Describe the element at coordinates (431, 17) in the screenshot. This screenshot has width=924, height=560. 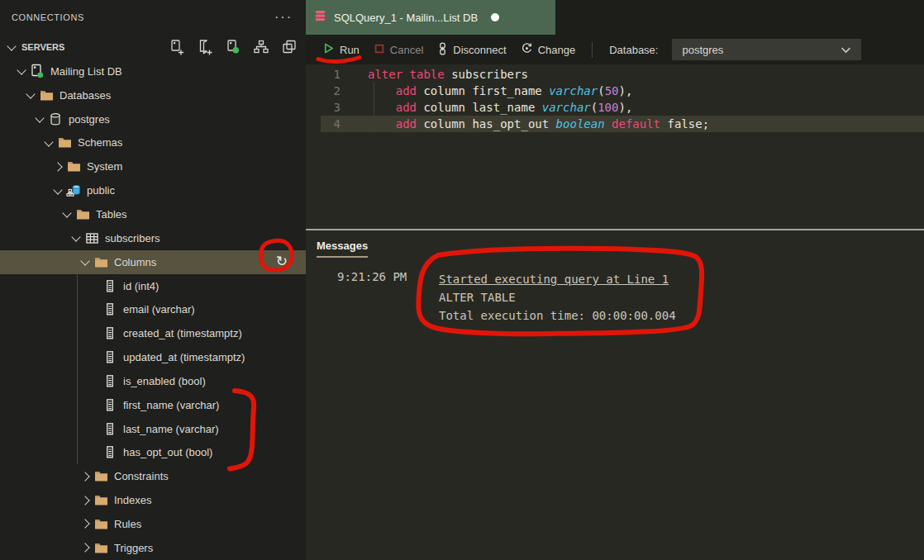
I see `tab-sqlquery-1: SQLQuery_1 - Mailin...List DB` at that location.